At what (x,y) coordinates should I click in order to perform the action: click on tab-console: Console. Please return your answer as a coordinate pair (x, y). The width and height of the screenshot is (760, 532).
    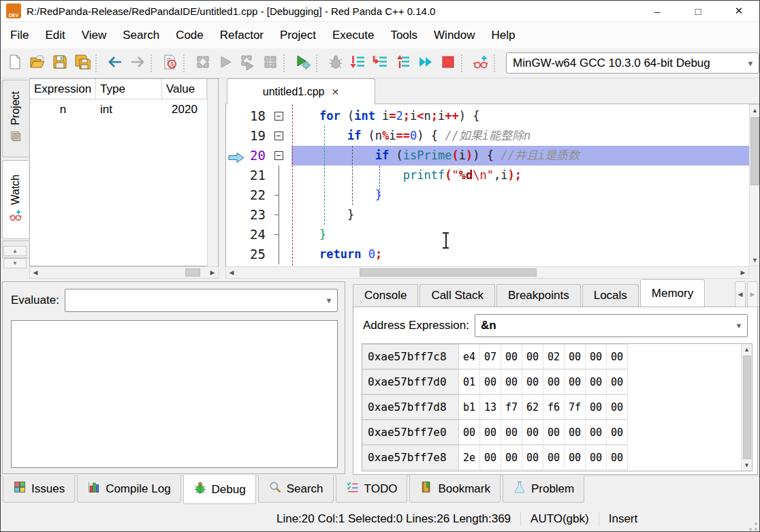
    Looking at the image, I should click on (385, 296).